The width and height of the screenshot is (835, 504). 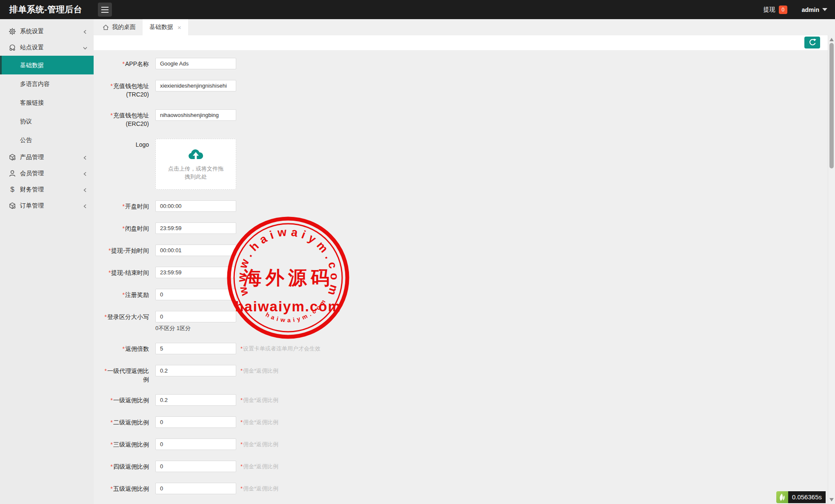 I want to click on withdraw-link: 提现 0, so click(x=775, y=10).